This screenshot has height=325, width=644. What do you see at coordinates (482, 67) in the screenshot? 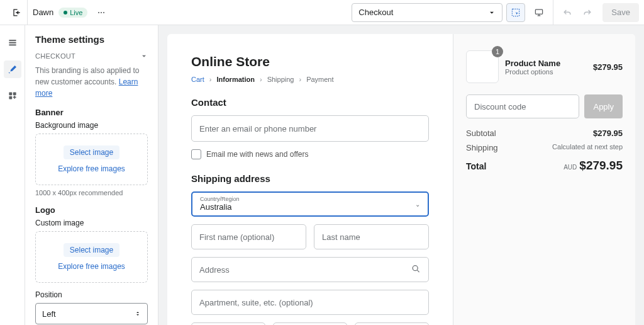
I see `product-thumbnail: 1` at bounding box center [482, 67].